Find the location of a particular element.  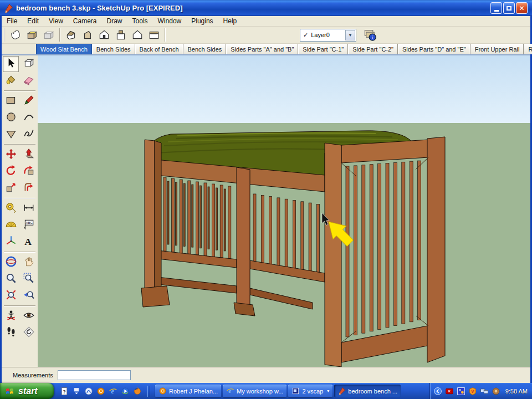

tray-collapse-chevron-icon is located at coordinates (438, 391).